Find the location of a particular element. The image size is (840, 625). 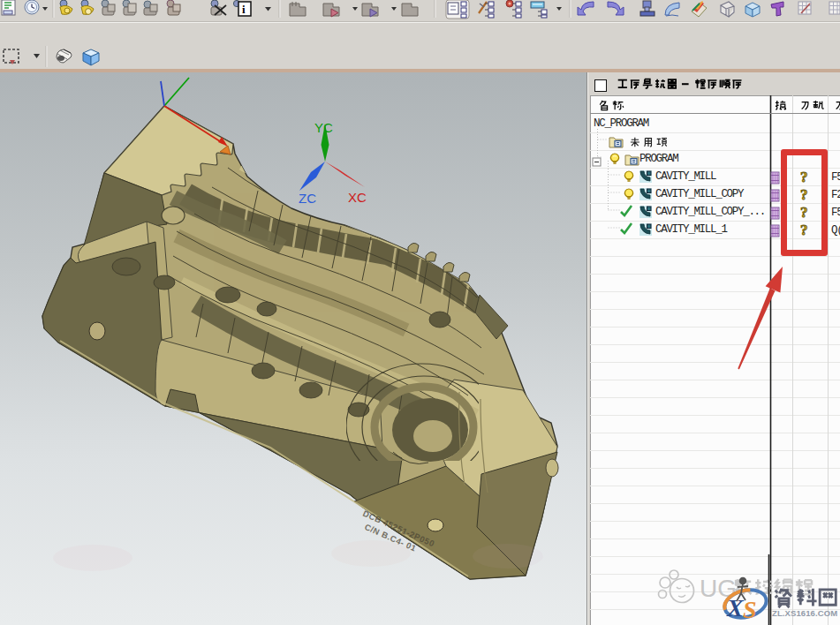

svg-text: i is located at coordinates (244, 9).